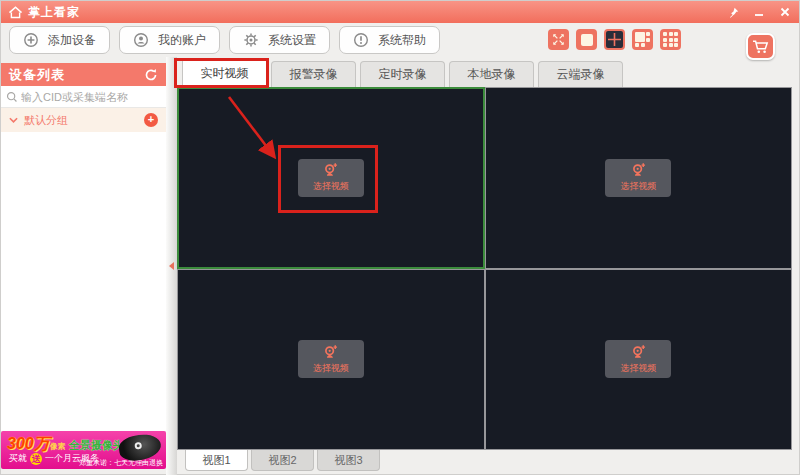 This screenshot has width=800, height=475. Describe the element at coordinates (54, 12) in the screenshot. I see `app-title: 掌上看家` at that location.